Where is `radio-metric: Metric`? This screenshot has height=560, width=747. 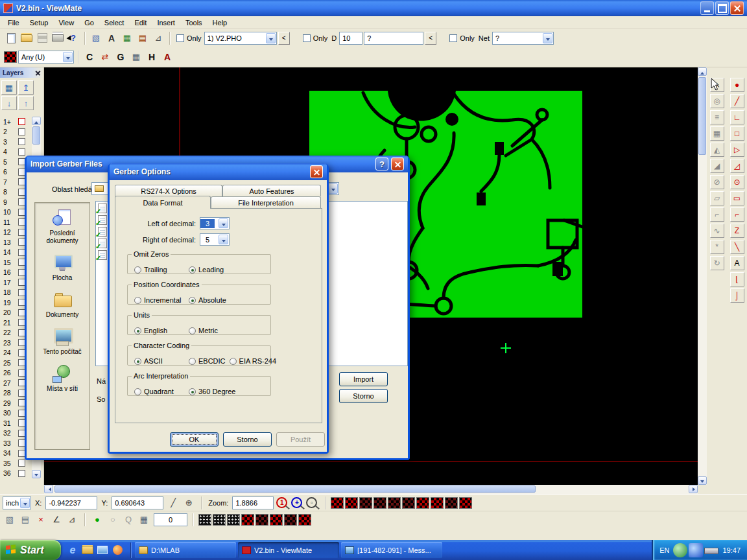 radio-metric: Metric is located at coordinates (204, 331).